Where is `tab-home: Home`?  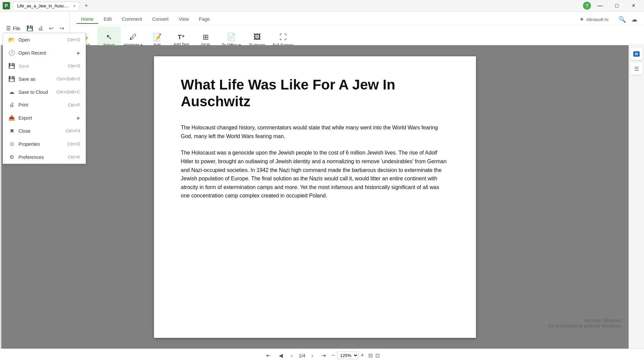 tab-home: Home is located at coordinates (87, 19).